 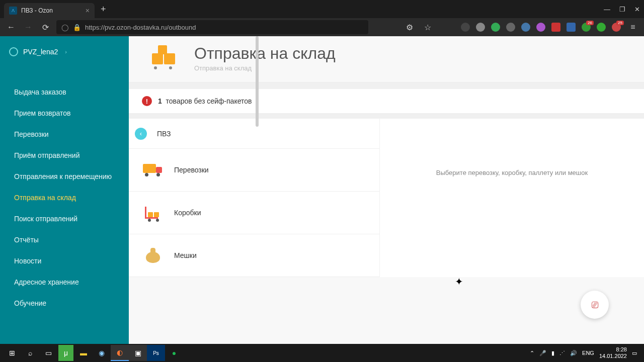 I want to click on page-title: Отправка на склад, so click(x=265, y=53).